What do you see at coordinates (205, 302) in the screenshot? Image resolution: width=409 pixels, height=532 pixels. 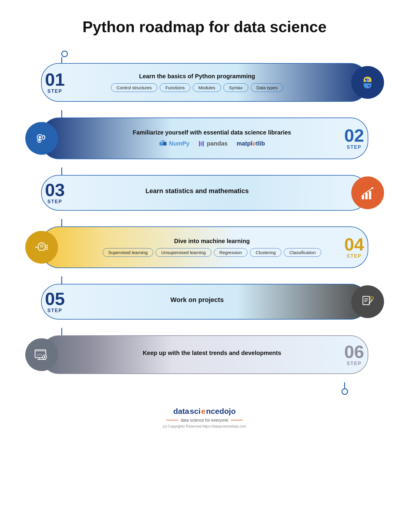 I see `step-5-card: 05 STEP Work on projects` at bounding box center [205, 302].